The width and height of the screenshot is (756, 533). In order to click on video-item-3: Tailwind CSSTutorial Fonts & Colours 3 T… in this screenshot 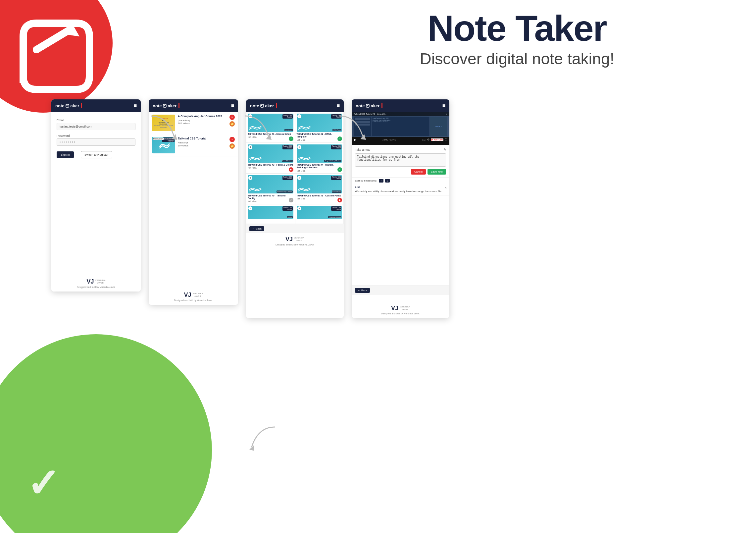, I will do `click(271, 158)`.